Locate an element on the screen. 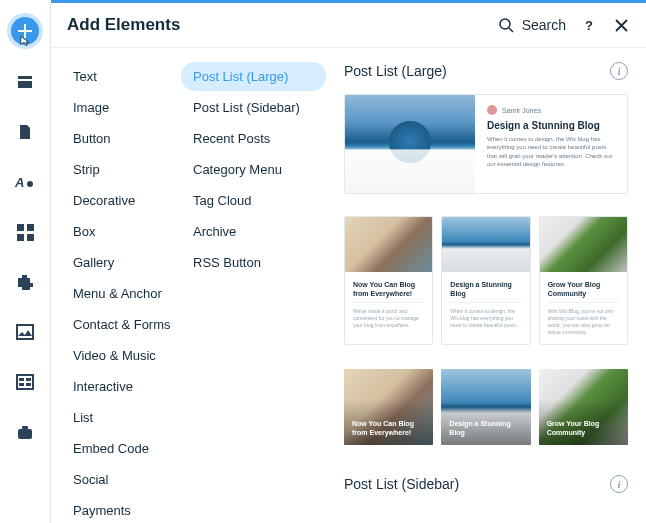  category-item: Text is located at coordinates (122, 76).